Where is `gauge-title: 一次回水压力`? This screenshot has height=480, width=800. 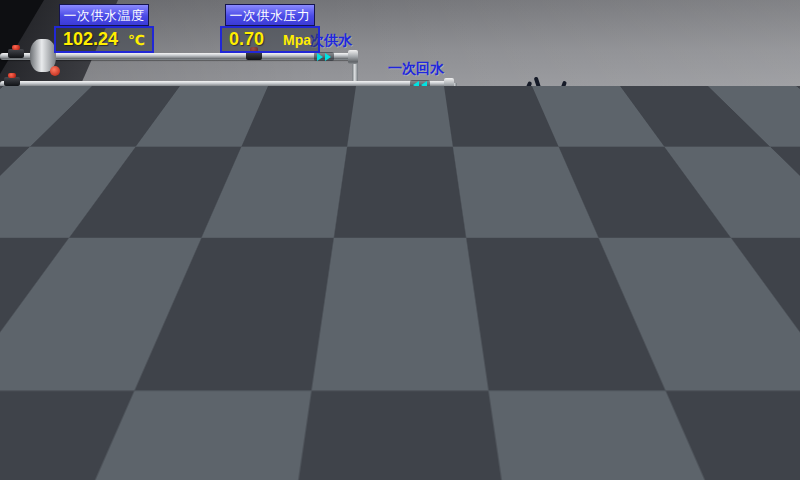
gauge-title: 一次回水压力 is located at coordinates (190, 113).